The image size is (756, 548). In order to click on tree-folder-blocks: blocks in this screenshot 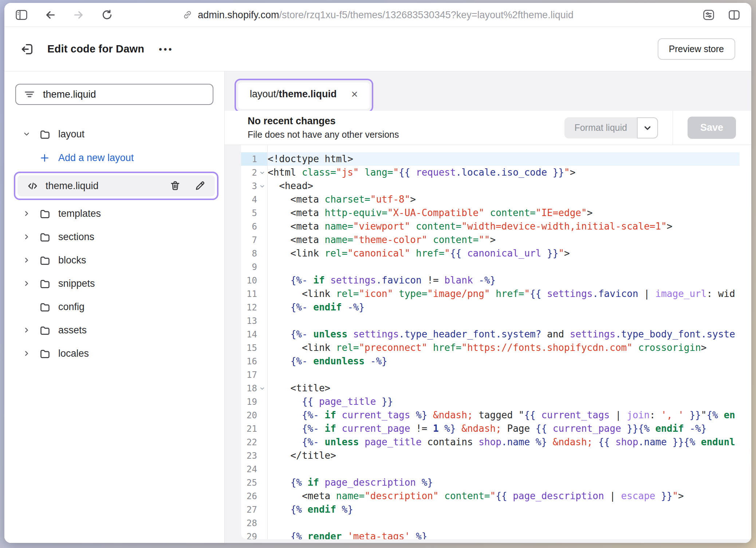, I will do `click(114, 260)`.